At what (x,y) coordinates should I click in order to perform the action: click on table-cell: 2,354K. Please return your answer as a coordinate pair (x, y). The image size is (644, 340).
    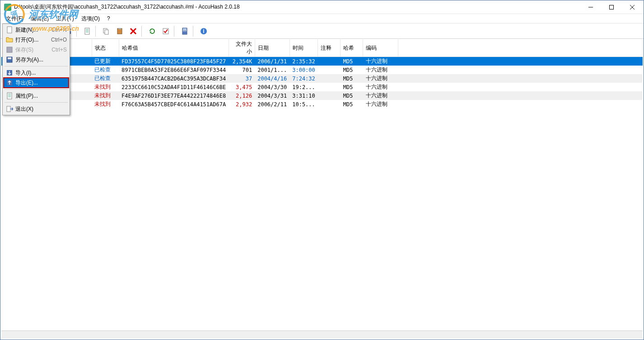
    Looking at the image, I should click on (242, 61).